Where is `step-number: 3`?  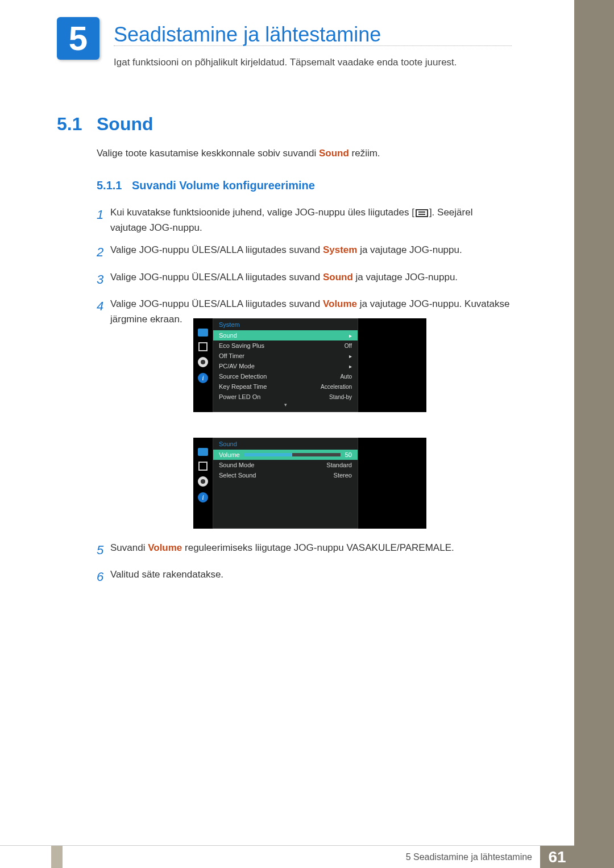 step-number: 3 is located at coordinates (103, 280).